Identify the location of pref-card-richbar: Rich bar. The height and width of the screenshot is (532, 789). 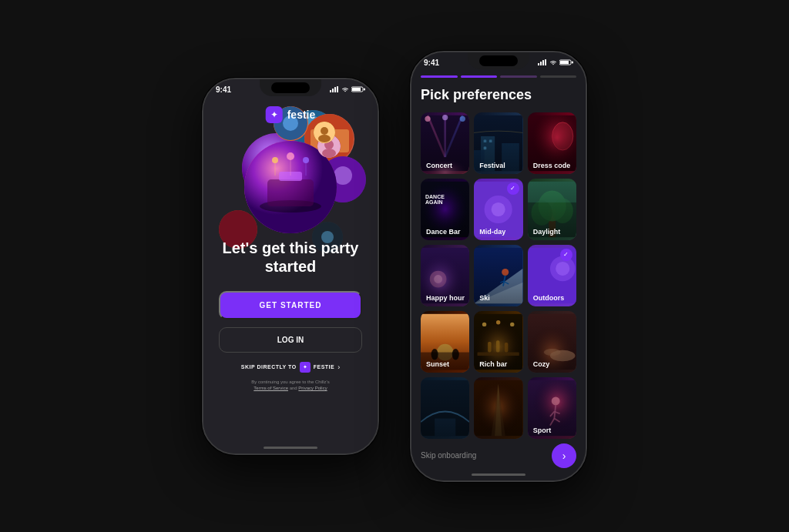
(498, 342).